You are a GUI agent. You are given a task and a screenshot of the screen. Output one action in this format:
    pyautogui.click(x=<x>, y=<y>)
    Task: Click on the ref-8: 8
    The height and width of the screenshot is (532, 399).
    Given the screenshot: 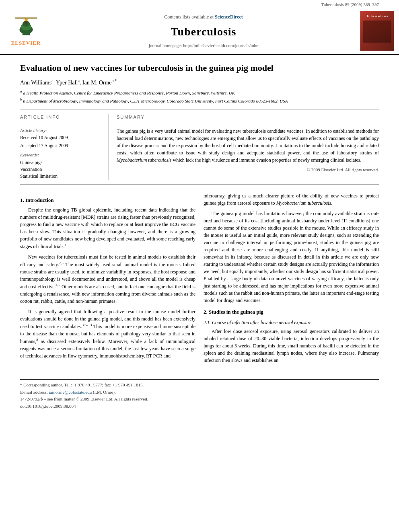 What is the action you would take?
    pyautogui.click(x=37, y=340)
    